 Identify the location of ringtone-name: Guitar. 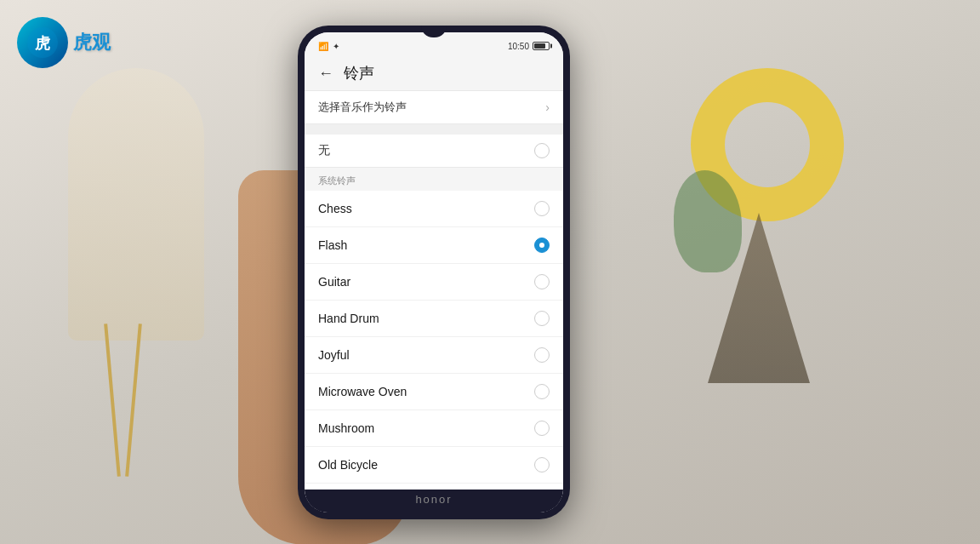
(334, 282).